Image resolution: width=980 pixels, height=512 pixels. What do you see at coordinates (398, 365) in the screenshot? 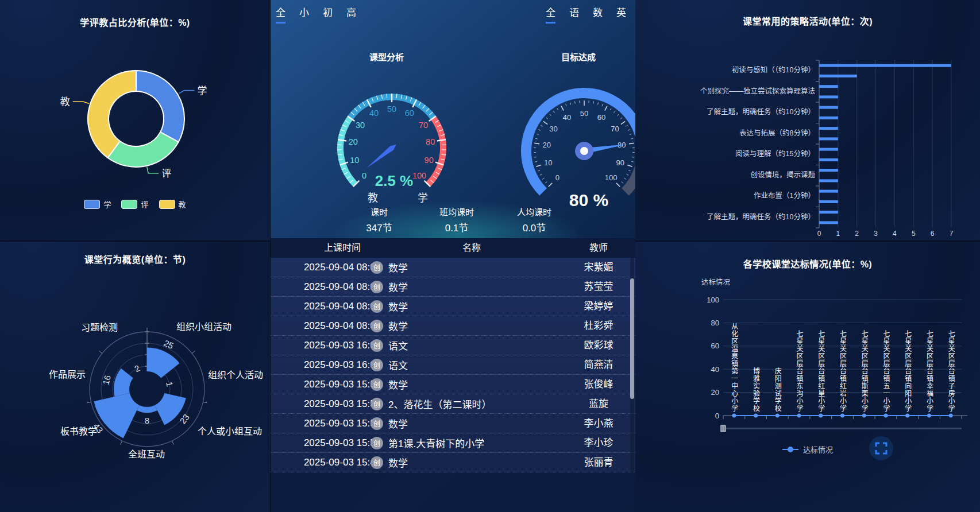
I see `lesson-name: 语文` at bounding box center [398, 365].